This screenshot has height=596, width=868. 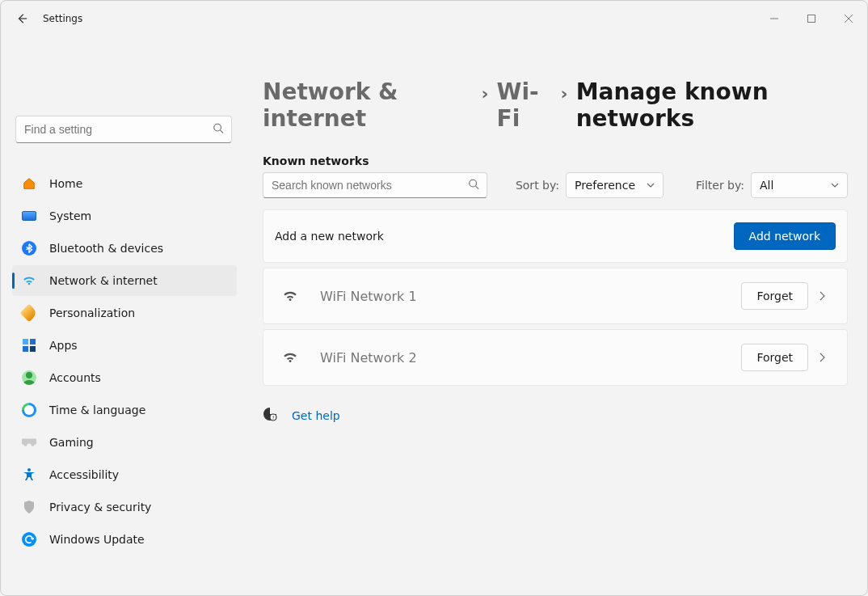 I want to click on known-network-row: WiFi Network 1 Forget, so click(x=555, y=296).